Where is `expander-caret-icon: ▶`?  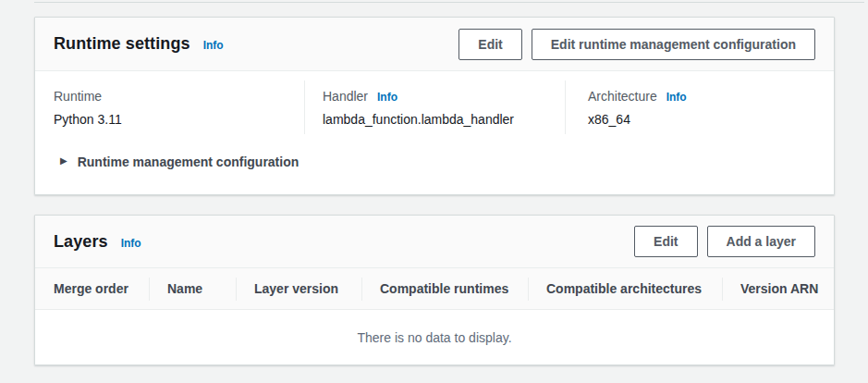 expander-caret-icon: ▶ is located at coordinates (64, 161).